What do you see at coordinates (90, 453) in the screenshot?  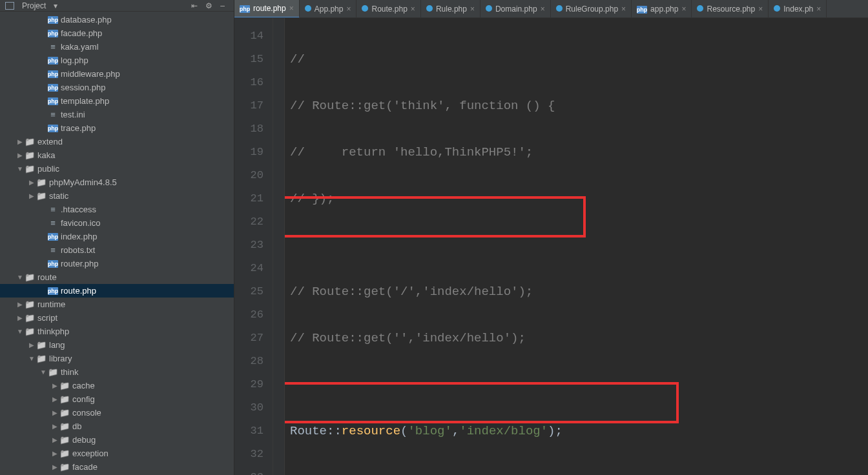 I see `tree-item-label: exception` at bounding box center [90, 453].